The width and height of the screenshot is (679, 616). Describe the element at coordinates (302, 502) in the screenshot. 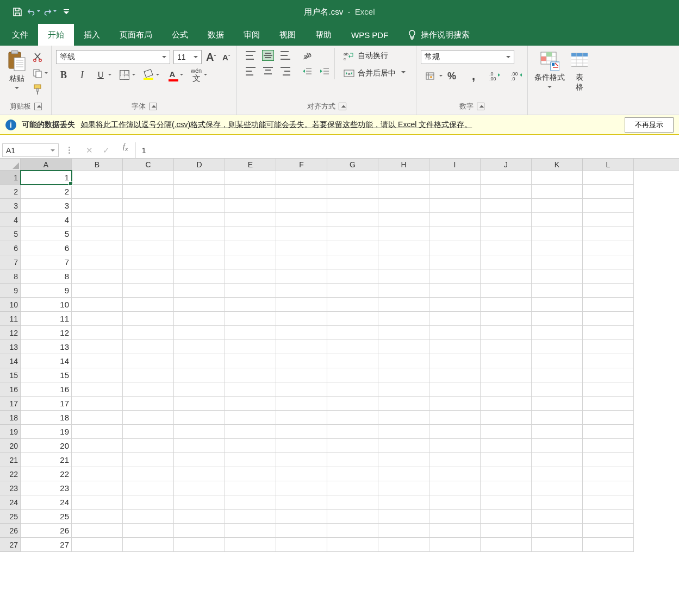

I see `cell-F24` at that location.